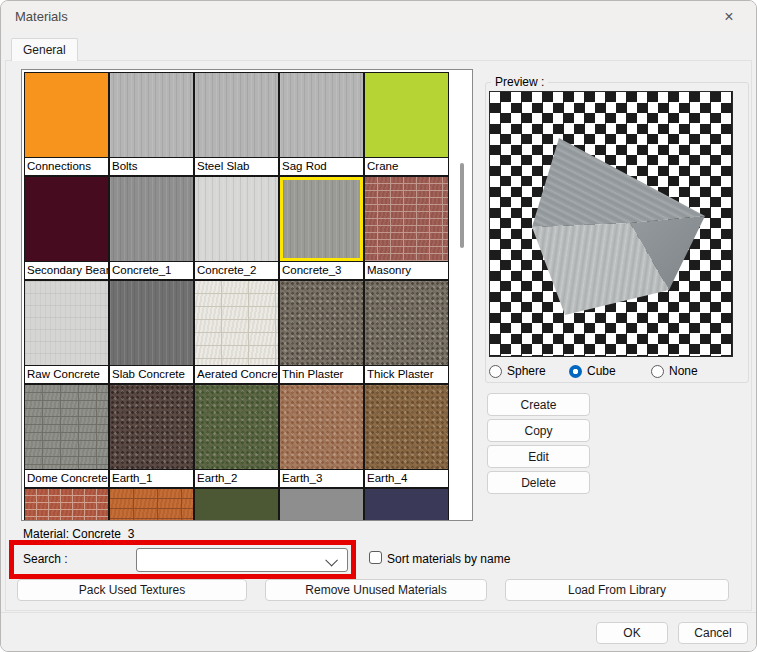 This screenshot has width=757, height=652. What do you see at coordinates (242, 560) in the screenshot?
I see `search-combobox` at bounding box center [242, 560].